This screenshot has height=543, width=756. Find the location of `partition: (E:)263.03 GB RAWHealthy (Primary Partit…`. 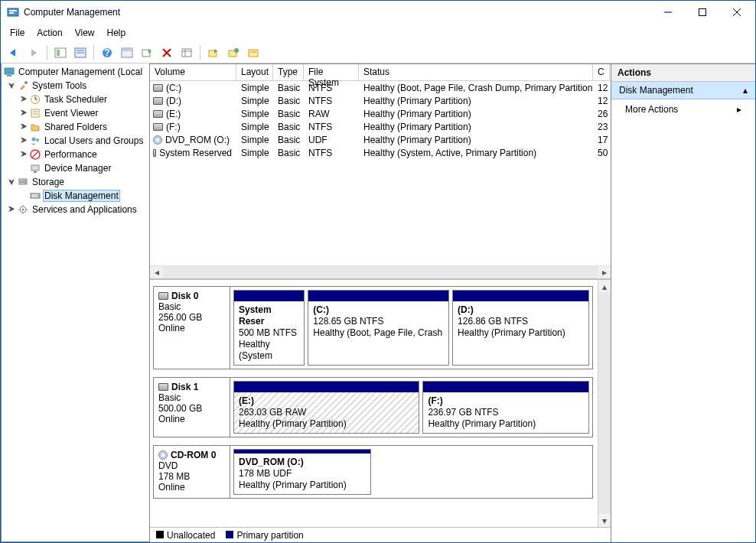

partition: (E:)263.03 GB RAWHealthy (Primary Partit… is located at coordinates (326, 407).